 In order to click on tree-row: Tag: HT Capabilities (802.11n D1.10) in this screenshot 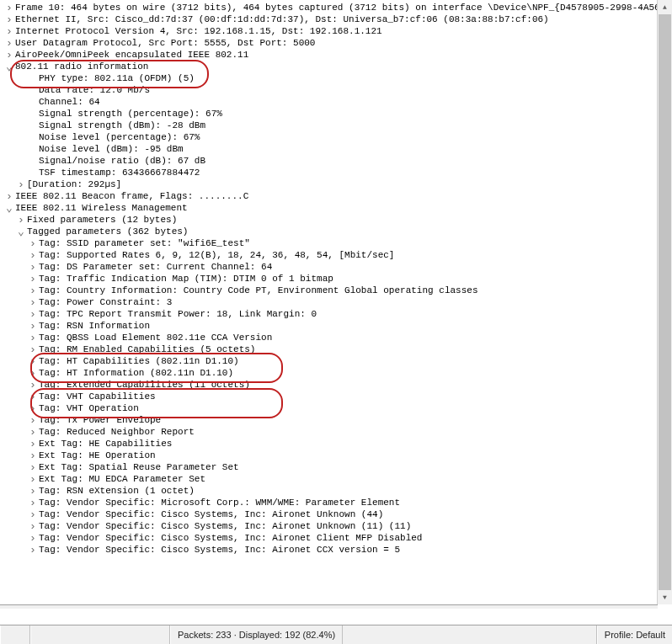, I will do `click(338, 361)`.